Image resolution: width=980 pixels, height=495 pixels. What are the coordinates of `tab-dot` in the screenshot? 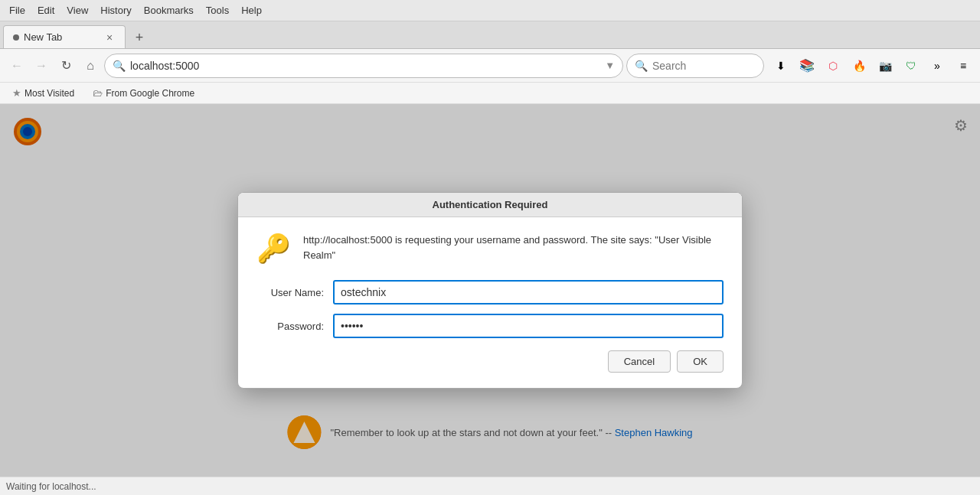 It's located at (16, 37).